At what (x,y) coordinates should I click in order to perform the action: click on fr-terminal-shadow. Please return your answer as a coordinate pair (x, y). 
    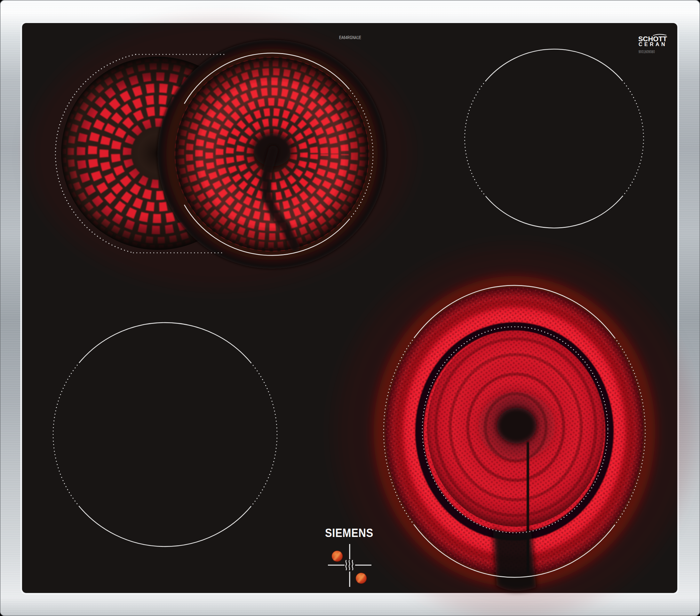
    Looking at the image, I should click on (514, 559).